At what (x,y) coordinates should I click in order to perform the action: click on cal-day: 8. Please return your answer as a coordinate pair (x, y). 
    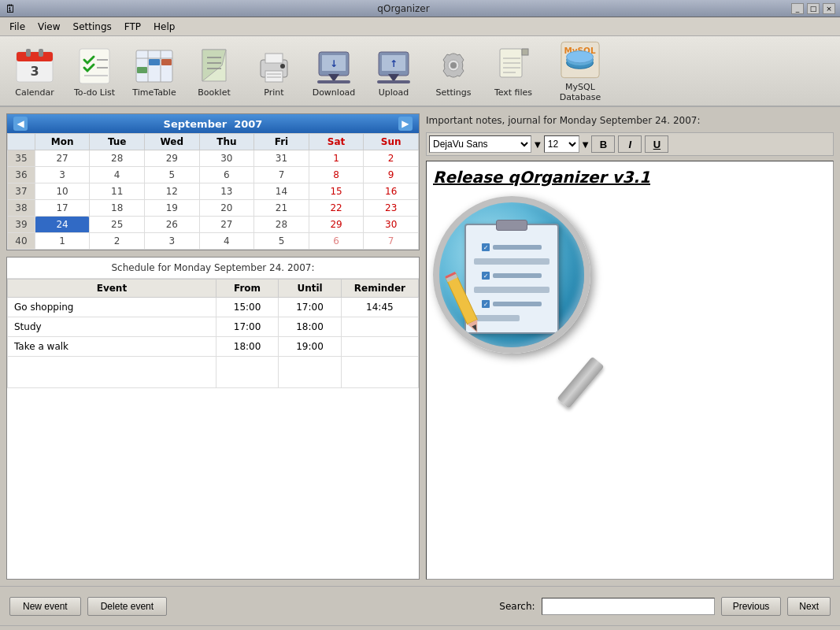
    Looking at the image, I should click on (336, 175).